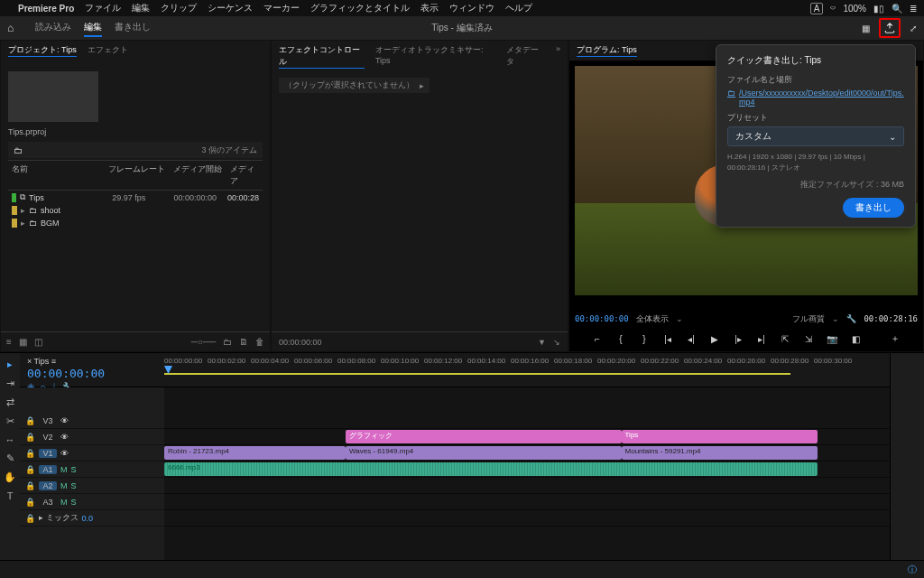  Describe the element at coordinates (11, 383) in the screenshot. I see `track-select-icon: ⇥` at that location.